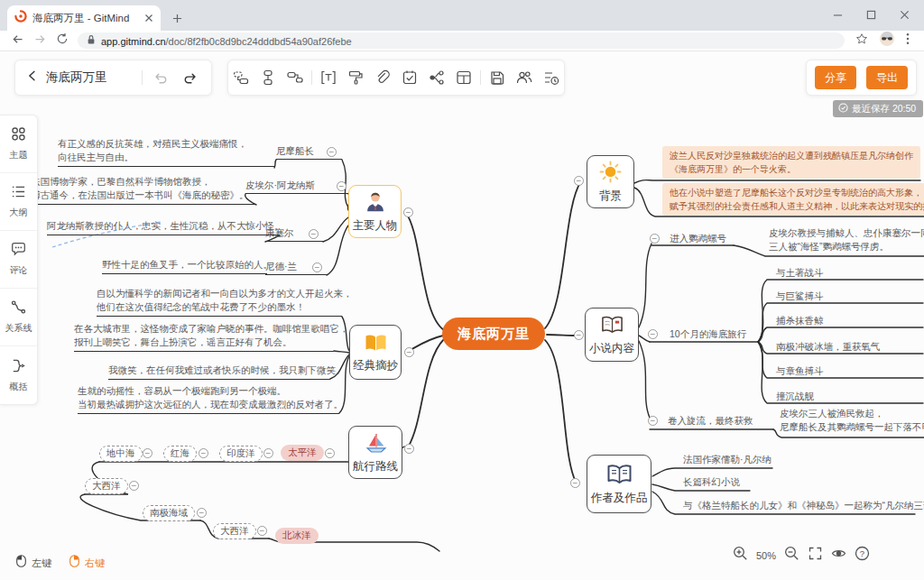 Image resolution: width=924 pixels, height=580 pixels. I want to click on node-rescue: 卷入旋流，最终获救, so click(711, 420).